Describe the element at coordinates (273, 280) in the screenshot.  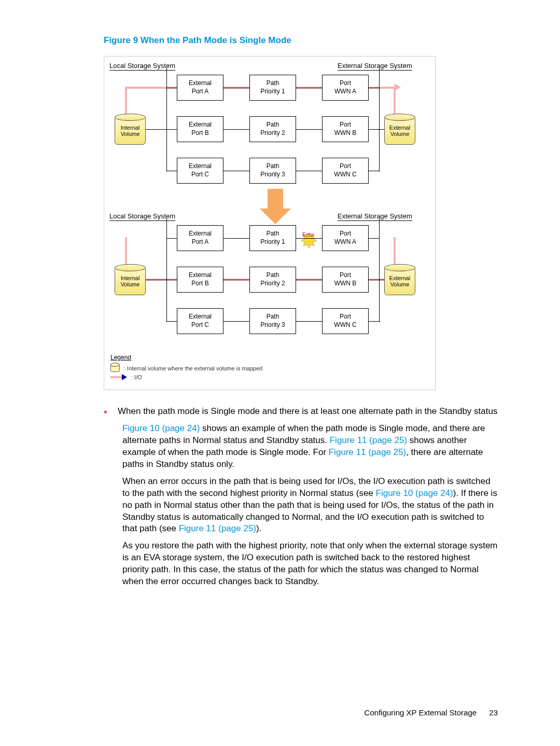
I see `path-priority-2-2: PathPriority 2` at that location.